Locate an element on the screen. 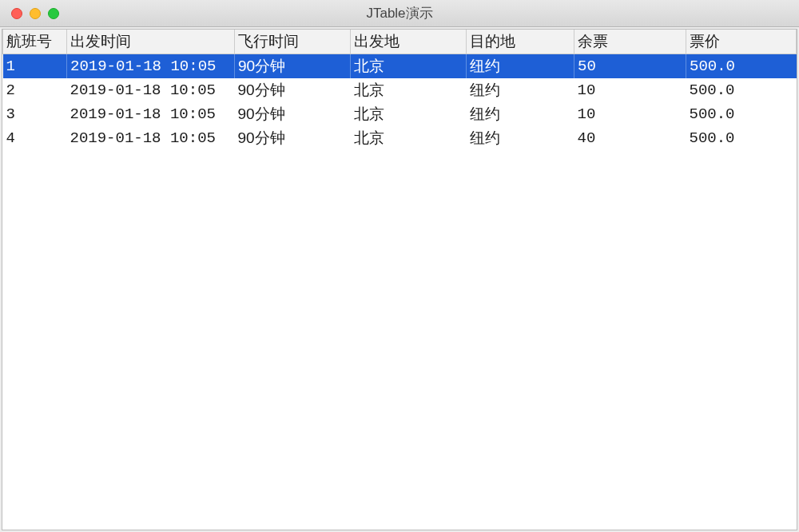 The height and width of the screenshot is (532, 799). col-origin: 出发地 is located at coordinates (409, 42).